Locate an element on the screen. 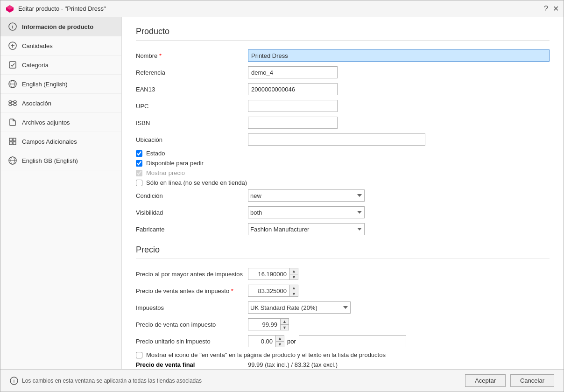  ean13-label: EAN13 is located at coordinates (192, 90).